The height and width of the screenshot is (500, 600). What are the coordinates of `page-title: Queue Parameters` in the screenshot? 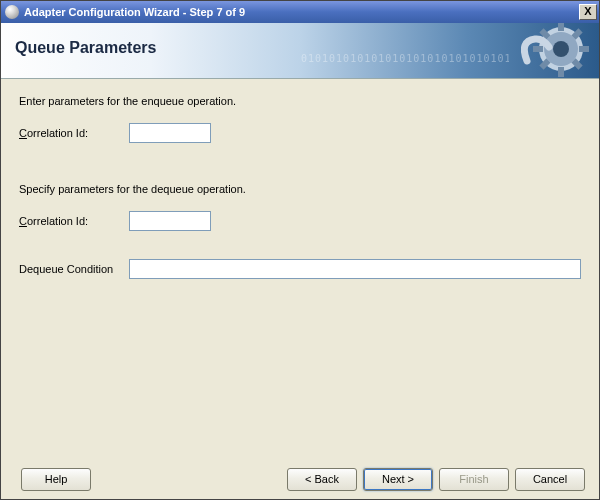 It's located at (86, 48).